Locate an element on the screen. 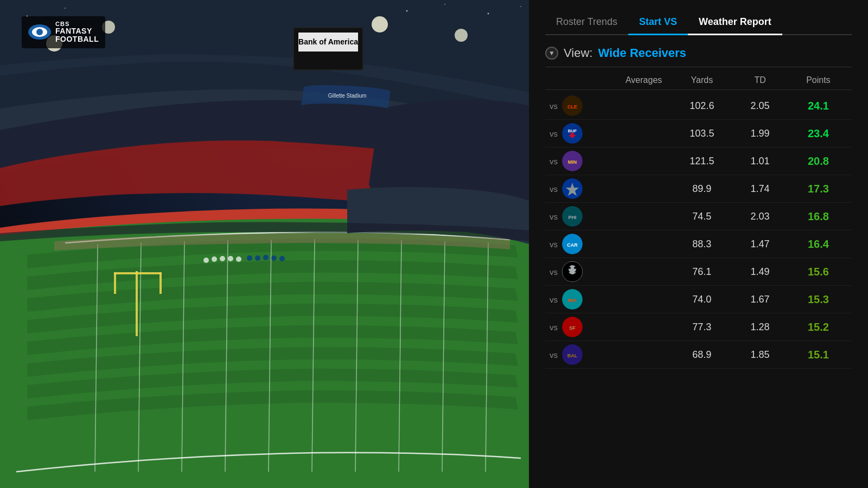 The image size is (868, 488). table-row: vs BAL 68.9 1.85 15.1 is located at coordinates (699, 355).